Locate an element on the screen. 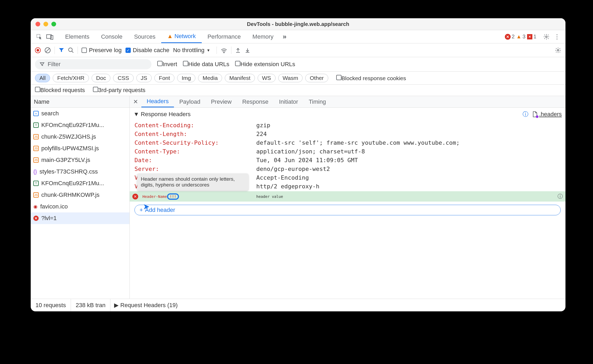 This screenshot has width=593, height=364. status-bar: 10 requests 238 kB tran ▶ Request Header… is located at coordinates (298, 305).